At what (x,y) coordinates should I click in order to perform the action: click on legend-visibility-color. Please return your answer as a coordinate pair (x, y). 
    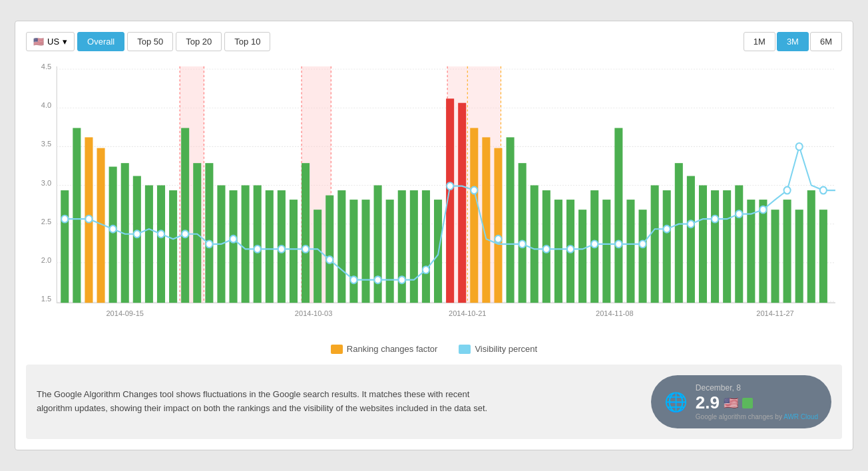
    Looking at the image, I should click on (465, 349).